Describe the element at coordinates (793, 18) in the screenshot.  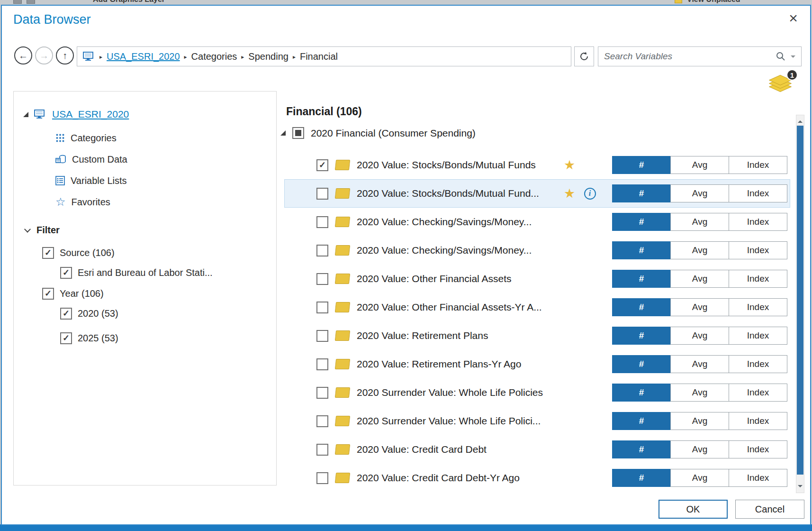
I see `close-icon: ×` at that location.